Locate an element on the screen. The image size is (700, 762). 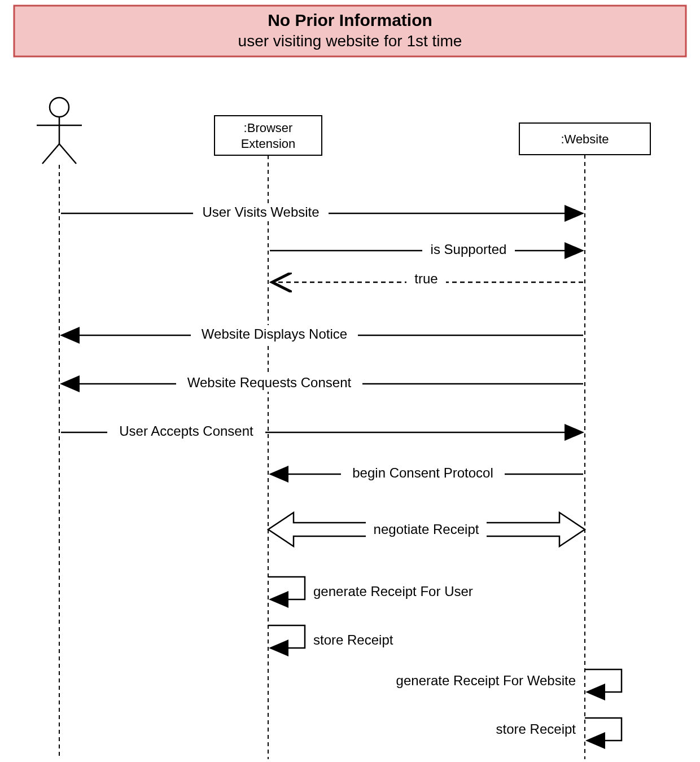
message-label: begin Consent Protocol is located at coordinates (423, 473).